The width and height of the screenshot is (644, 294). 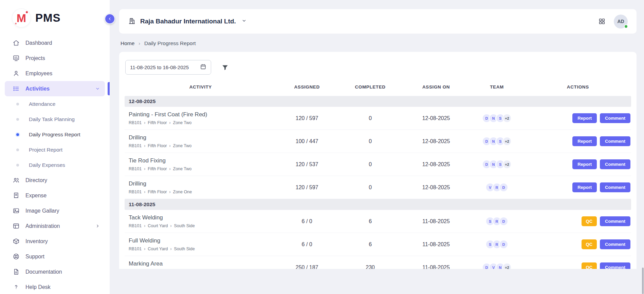 I want to click on company-selector: Raja Bahadur International Ltd., so click(x=187, y=22).